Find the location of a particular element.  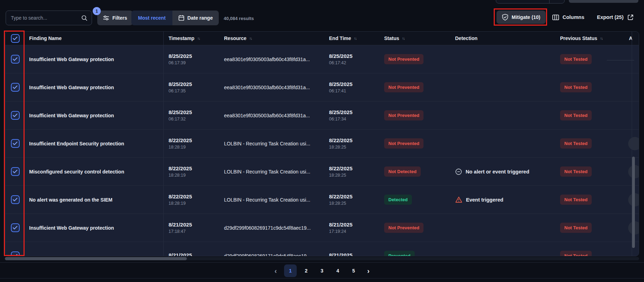

horizontal-scrollbar-thumb is located at coordinates (96, 258).